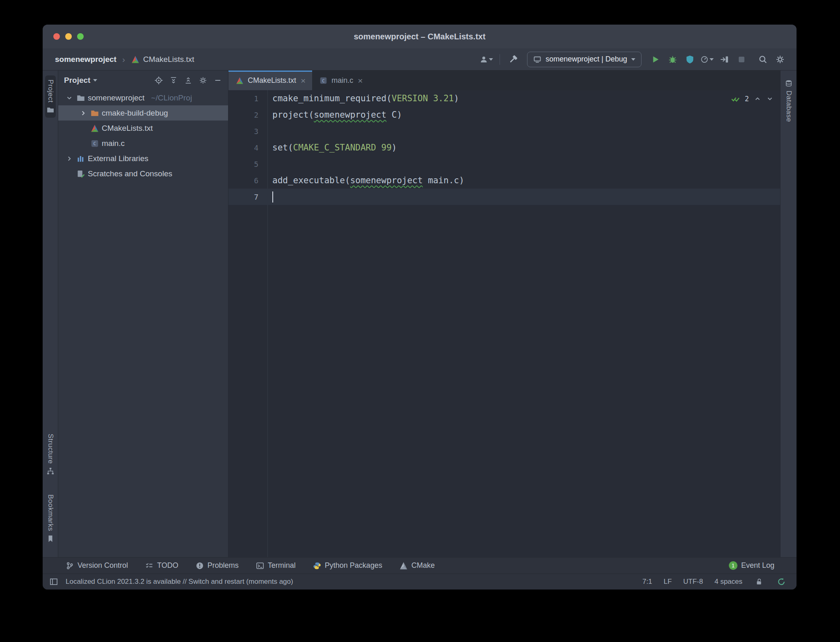 This screenshot has width=840, height=642. What do you see at coordinates (751, 566) in the screenshot?
I see `tool-window-button-event-log: 1 Event Log` at bounding box center [751, 566].